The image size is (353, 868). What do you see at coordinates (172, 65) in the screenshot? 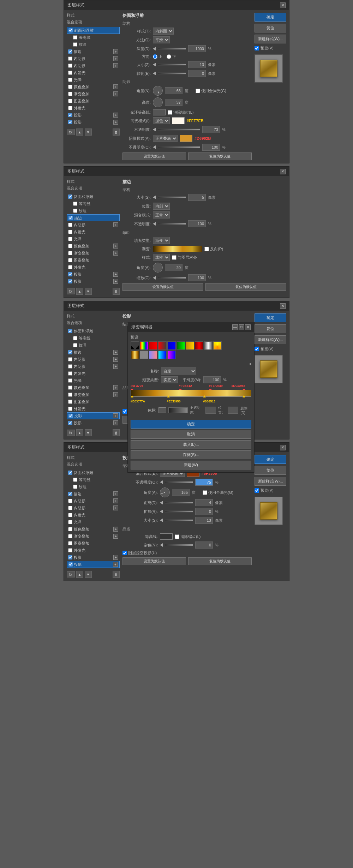
I see `size-slider-track` at bounding box center [172, 65].